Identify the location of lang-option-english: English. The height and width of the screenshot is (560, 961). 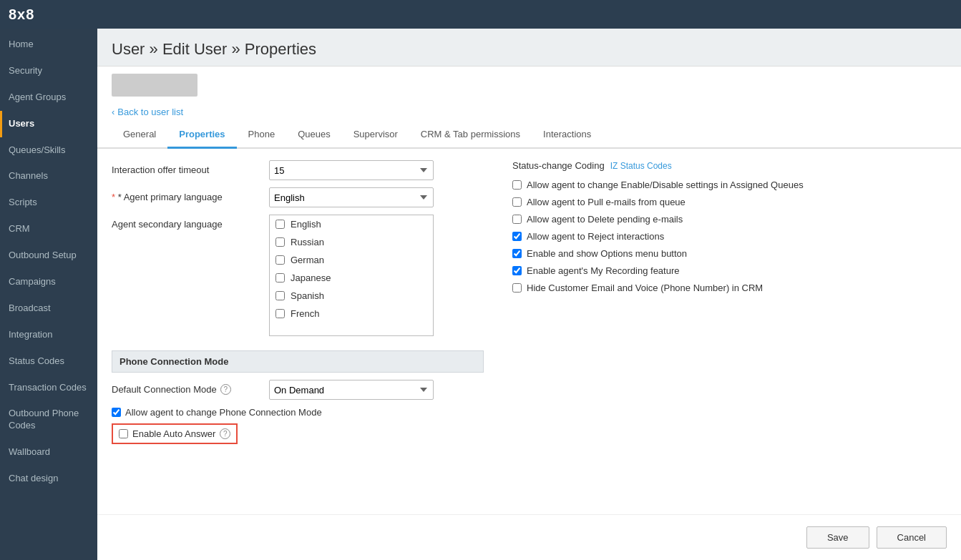
(351, 225).